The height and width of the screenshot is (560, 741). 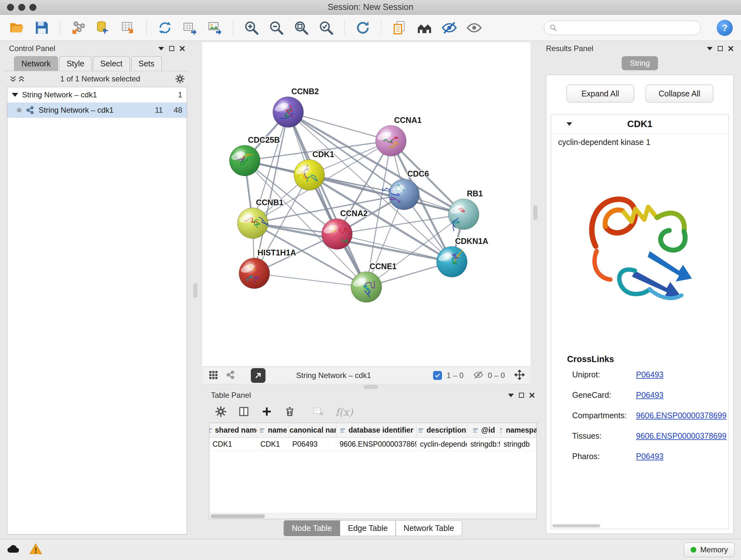 What do you see at coordinates (258, 375) in the screenshot?
I see `detach-view-button` at bounding box center [258, 375].